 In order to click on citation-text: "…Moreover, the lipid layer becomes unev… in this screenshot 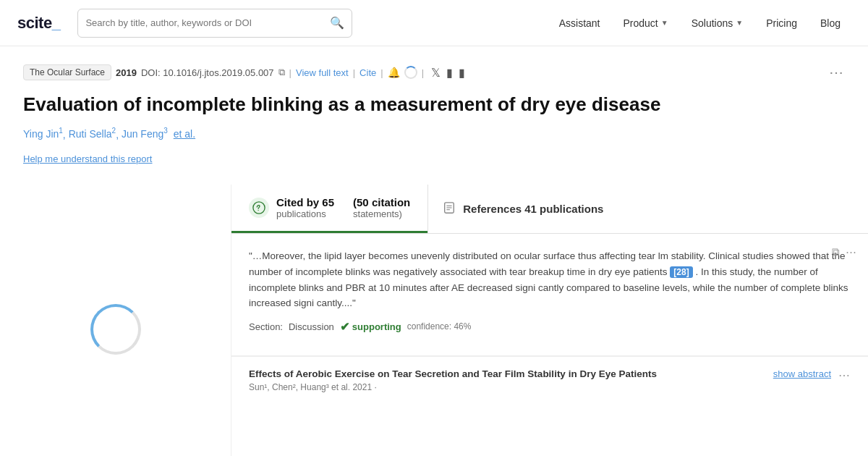, I will do `click(550, 279)`.